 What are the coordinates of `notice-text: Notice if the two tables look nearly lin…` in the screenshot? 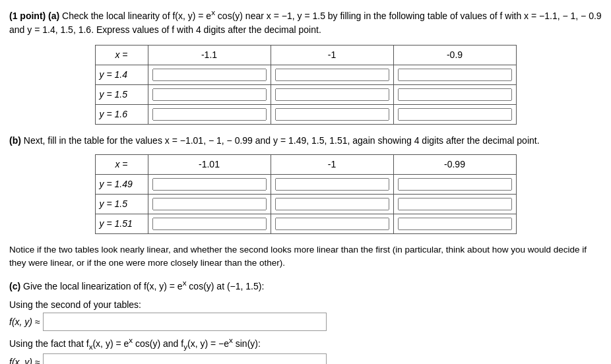 It's located at (306, 257).